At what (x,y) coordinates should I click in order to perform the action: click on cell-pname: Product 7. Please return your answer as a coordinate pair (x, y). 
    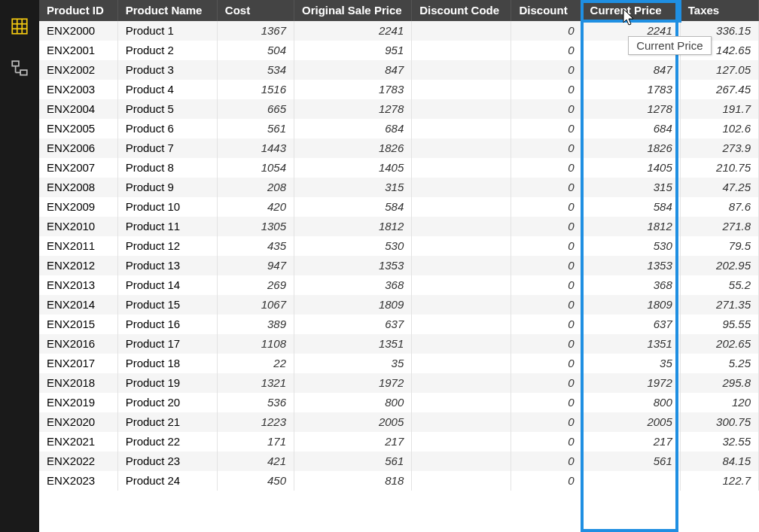
    Looking at the image, I should click on (167, 148).